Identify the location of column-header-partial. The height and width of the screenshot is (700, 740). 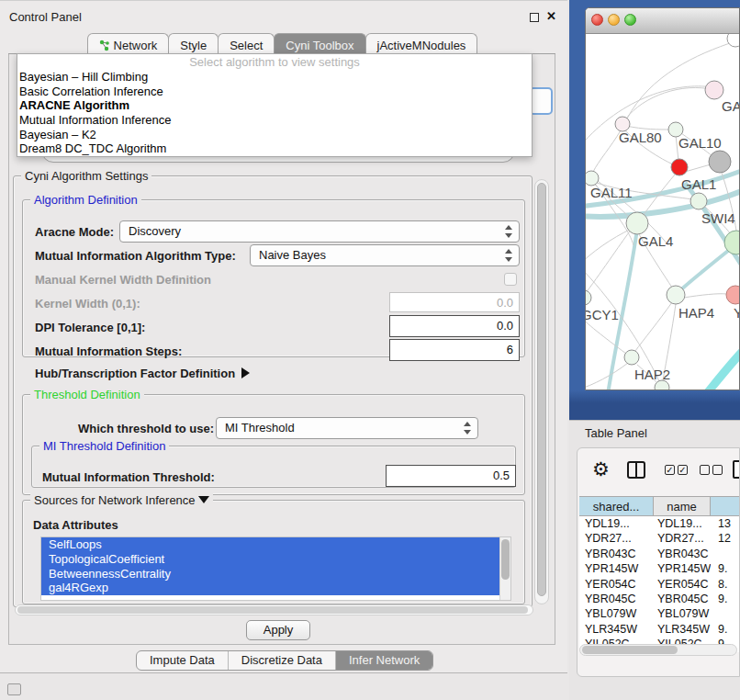
(725, 506).